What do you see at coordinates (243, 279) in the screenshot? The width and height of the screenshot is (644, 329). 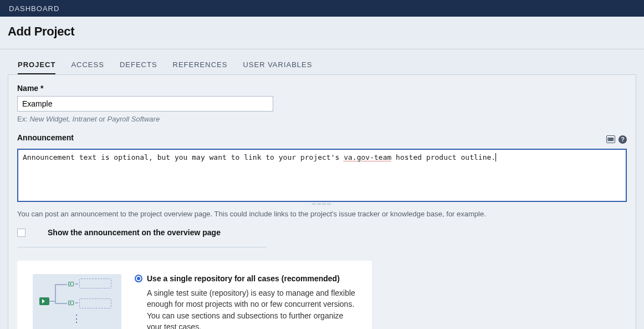 I see `single-repo-label: Use a single repository for all cases (r…` at bounding box center [243, 279].